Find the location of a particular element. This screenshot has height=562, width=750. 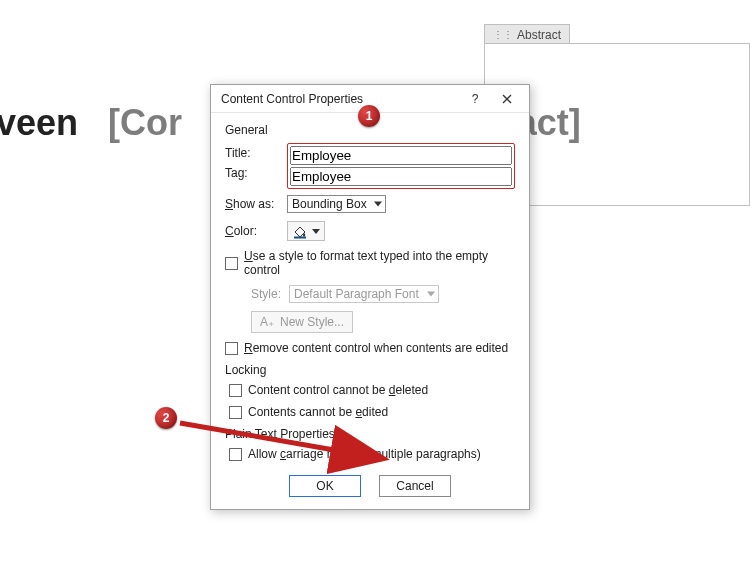

bg-word-veen: veen is located at coordinates (39, 122).